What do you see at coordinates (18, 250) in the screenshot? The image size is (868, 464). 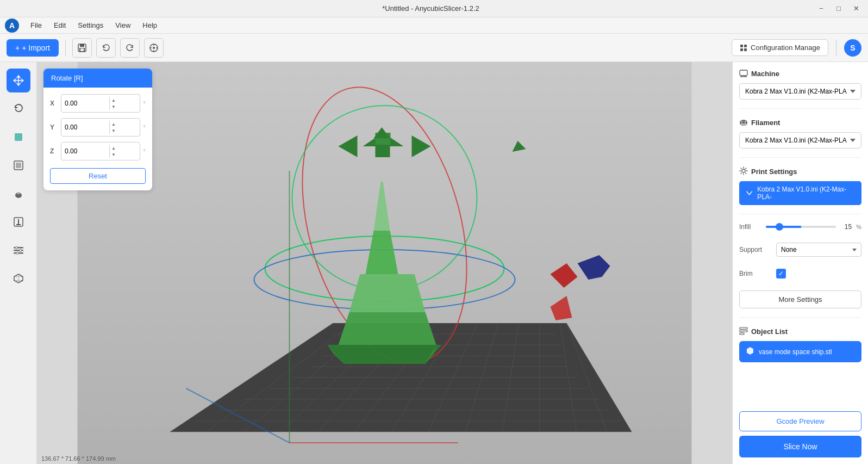 I see `tool-settings` at bounding box center [18, 250].